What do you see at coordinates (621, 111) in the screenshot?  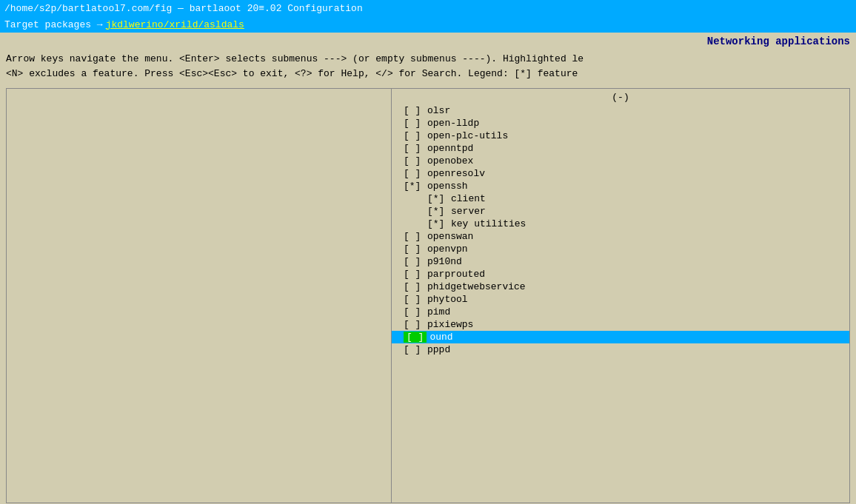 I see `list-item: [ ]olsr` at bounding box center [621, 111].